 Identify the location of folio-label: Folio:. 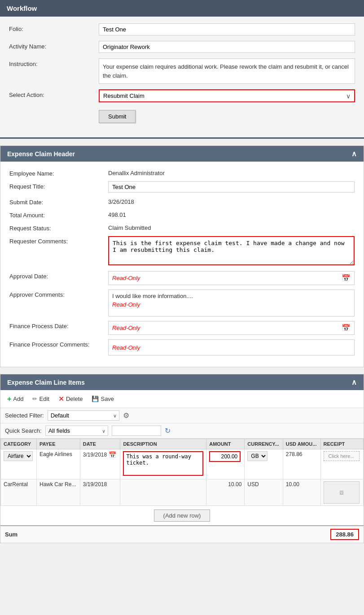
(54, 28).